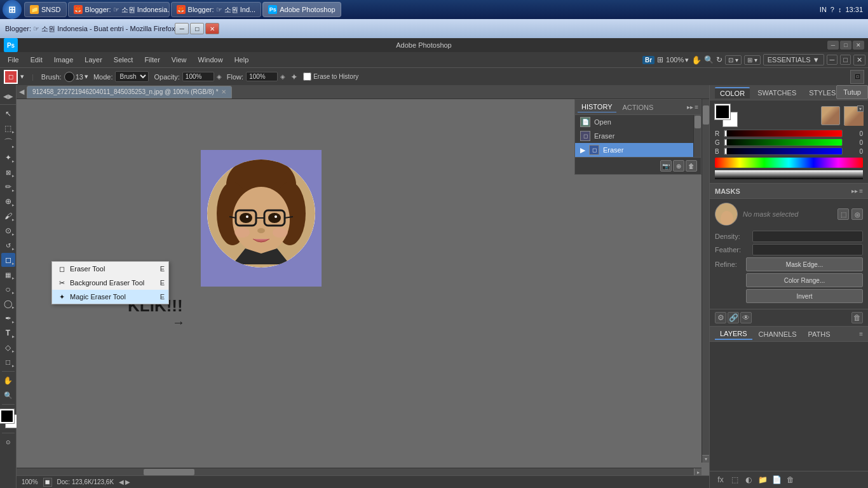 This screenshot has width=868, height=488. What do you see at coordinates (152, 60) in the screenshot?
I see `menu-filter: Filter` at bounding box center [152, 60].